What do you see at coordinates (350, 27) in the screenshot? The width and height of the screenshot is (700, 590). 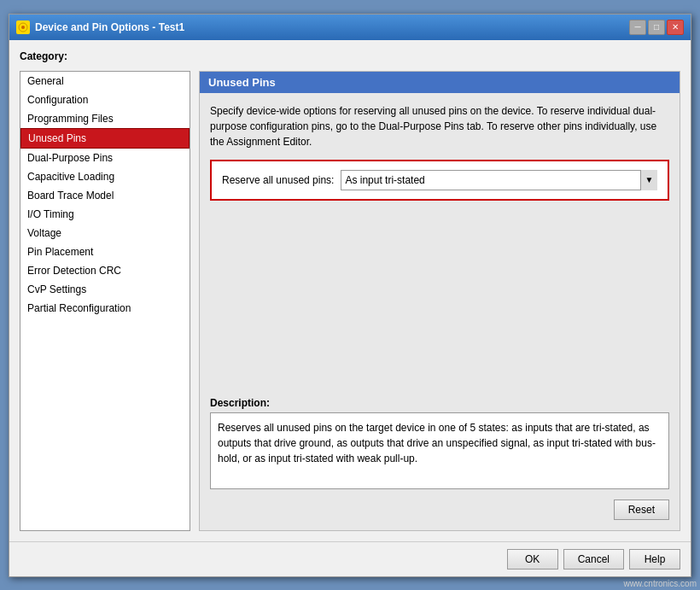 I see `title-bar: Device and Pin Options - Test1 ─ □ ✕` at bounding box center [350, 27].